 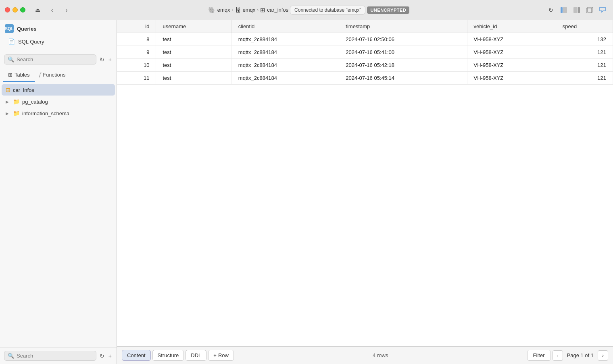 I want to click on eject-button: ⏏, so click(x=38, y=10).